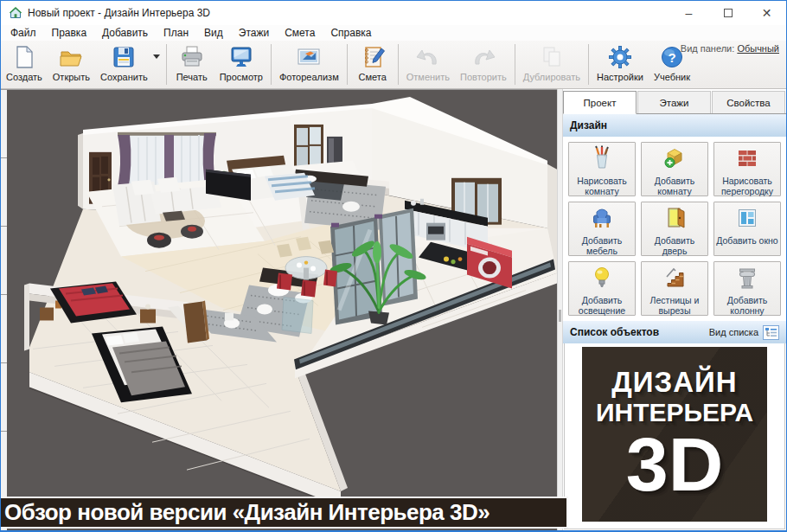  What do you see at coordinates (71, 57) in the screenshot?
I see `open-folder-icon` at bounding box center [71, 57].